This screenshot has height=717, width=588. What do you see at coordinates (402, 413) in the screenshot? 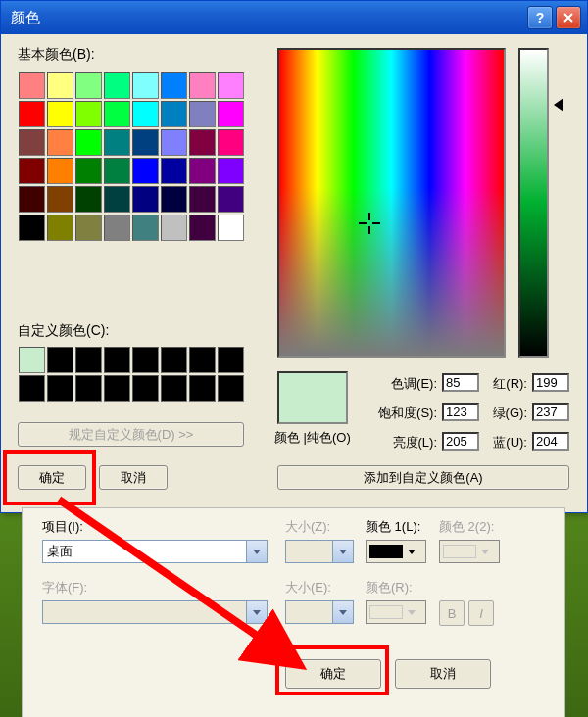
I see `sat-label: 饱和度(S):` at bounding box center [402, 413].